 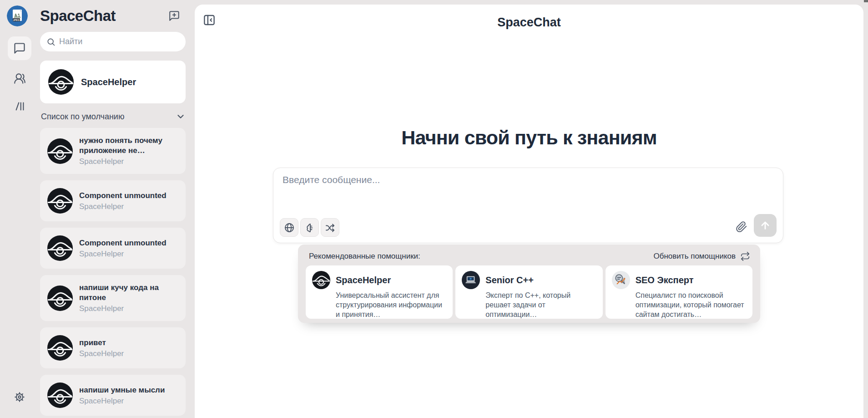 What do you see at coordinates (289, 228) in the screenshot?
I see `web-search-icon` at bounding box center [289, 228].